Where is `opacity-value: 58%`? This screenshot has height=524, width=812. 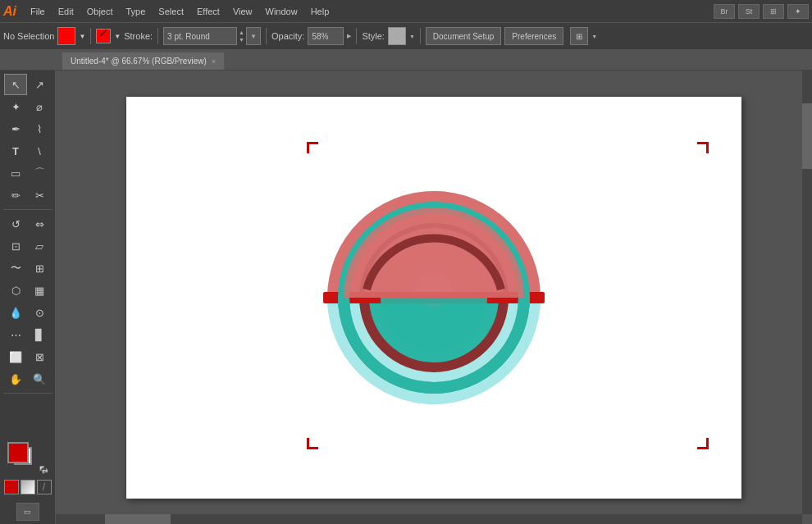
opacity-value: 58% is located at coordinates (326, 36).